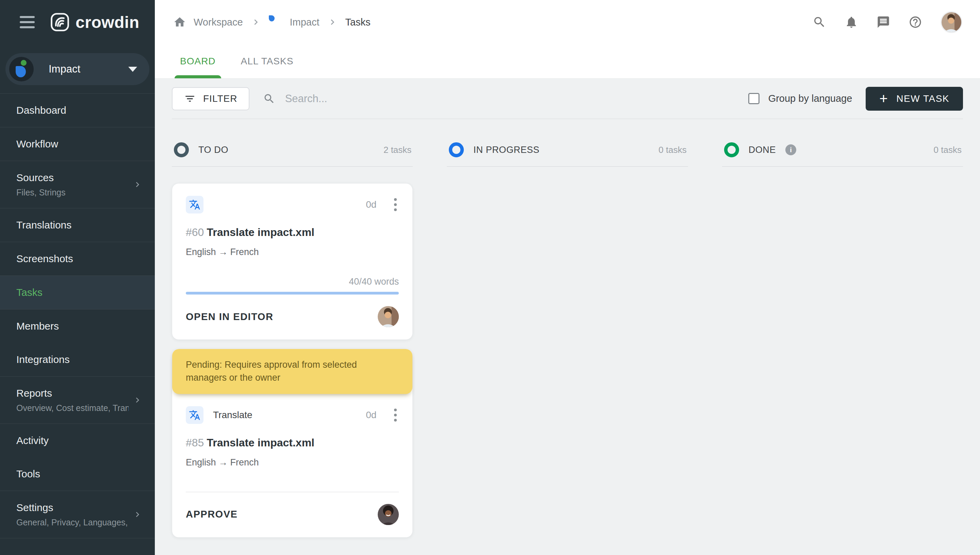  Describe the element at coordinates (568, 61) in the screenshot. I see `view-tabs: BOARD ALL TASKS` at that location.